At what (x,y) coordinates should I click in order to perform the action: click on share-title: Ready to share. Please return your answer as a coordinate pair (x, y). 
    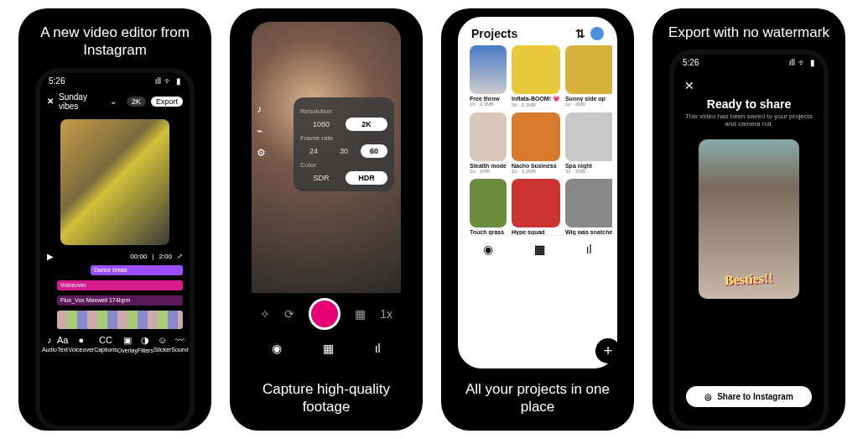
    Looking at the image, I should click on (749, 104).